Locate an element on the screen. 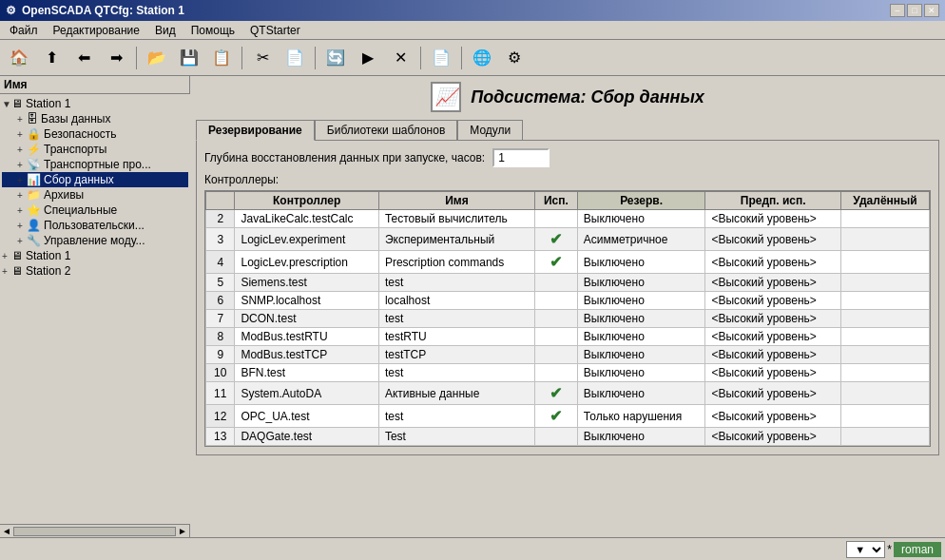  tb-network: 🌐 is located at coordinates (482, 58).